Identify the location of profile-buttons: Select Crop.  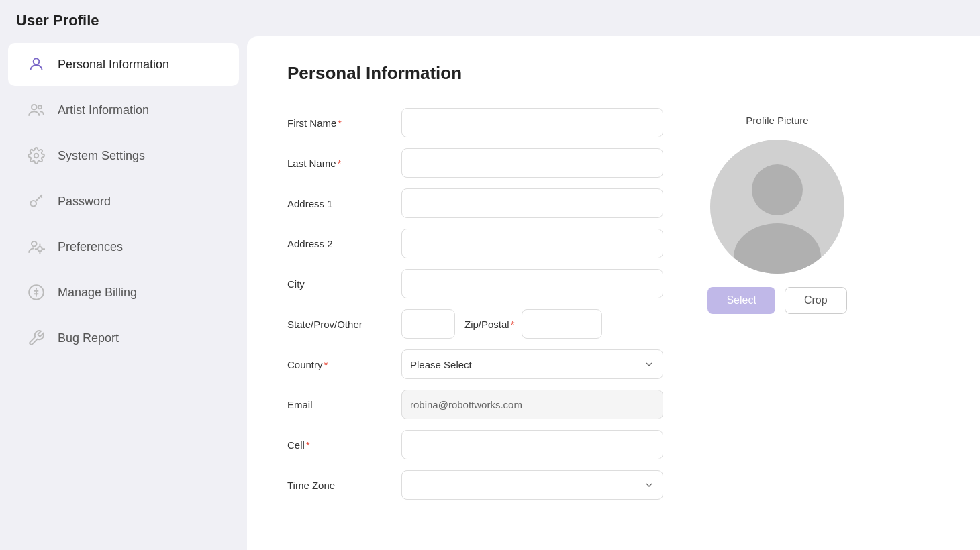
(777, 300).